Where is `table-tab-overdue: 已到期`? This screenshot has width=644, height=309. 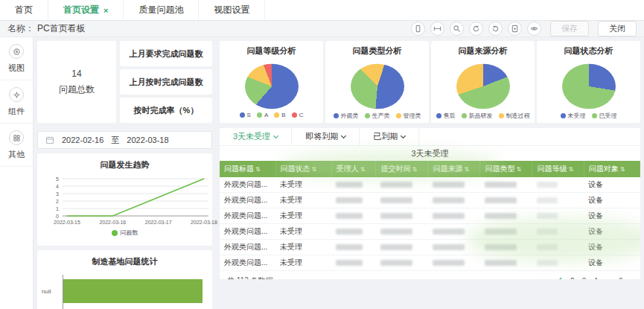 table-tab-overdue: 已到期 is located at coordinates (389, 137).